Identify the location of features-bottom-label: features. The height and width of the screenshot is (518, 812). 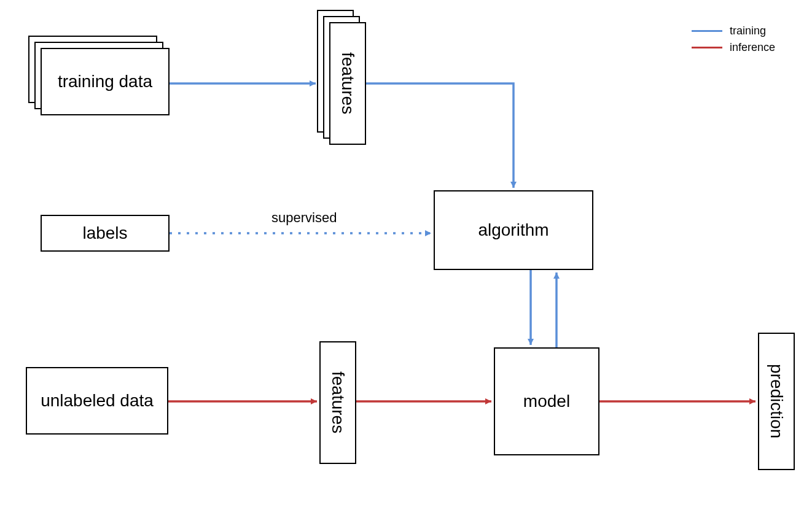
(338, 403).